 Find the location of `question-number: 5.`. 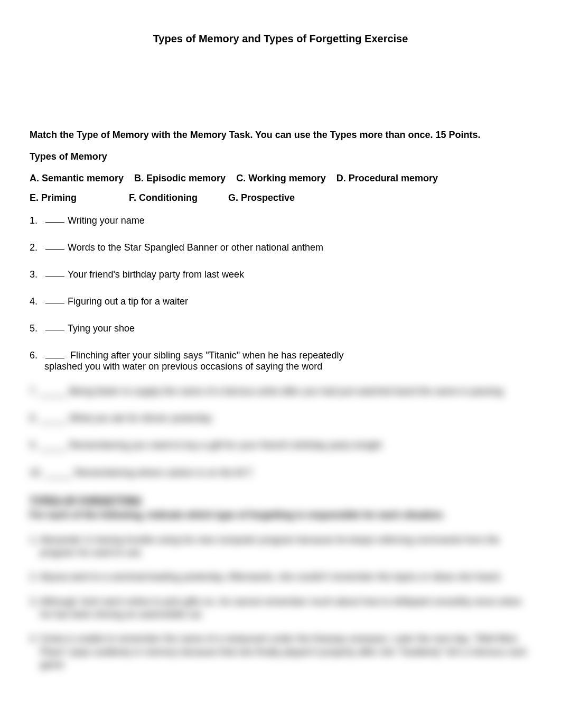

question-number: 5. is located at coordinates (37, 329).